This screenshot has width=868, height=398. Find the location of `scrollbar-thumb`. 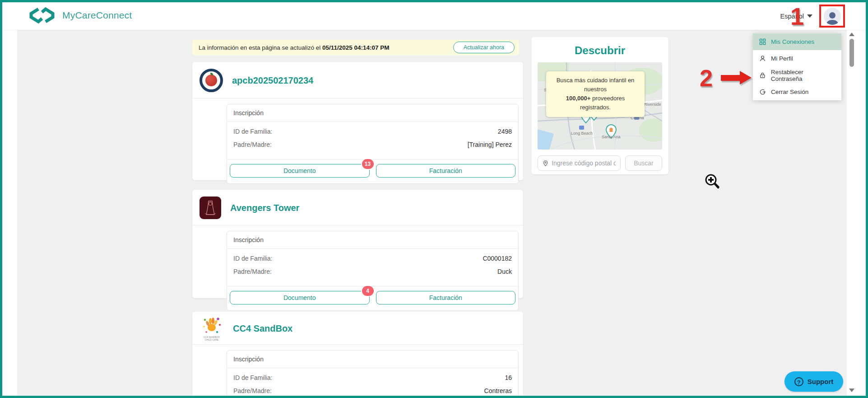

scrollbar-thumb is located at coordinates (852, 53).